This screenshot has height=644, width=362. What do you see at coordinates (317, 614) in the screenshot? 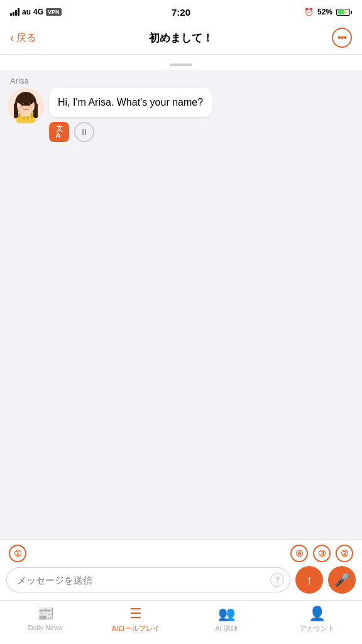
I see `account-icon: 👤` at bounding box center [317, 614].